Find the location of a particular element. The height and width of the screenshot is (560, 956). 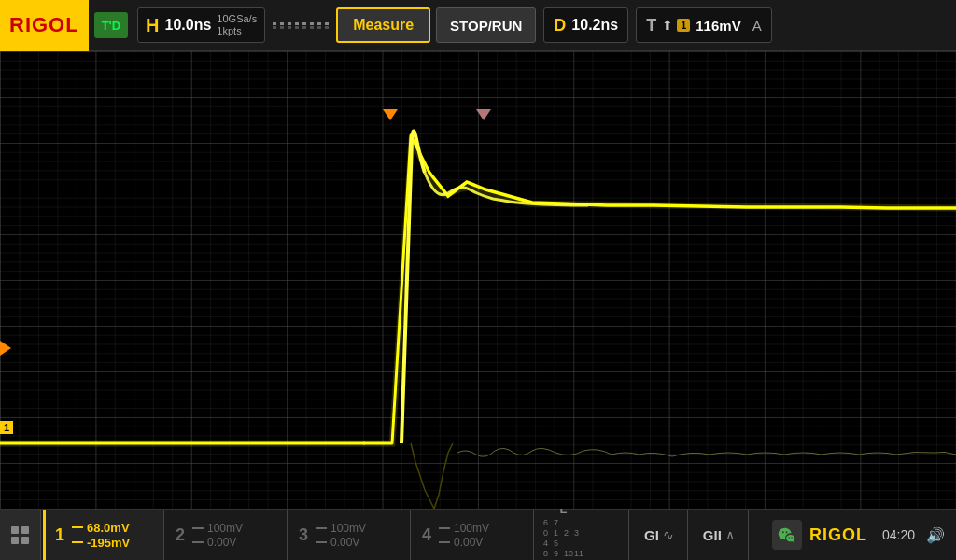

ch4-scale: 100mV is located at coordinates (471, 528).